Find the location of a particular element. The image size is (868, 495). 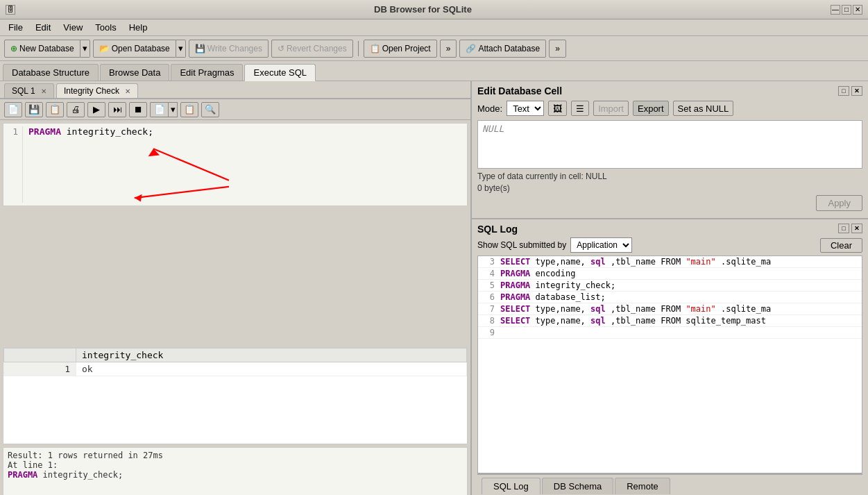

write-changes-button: 💾 Write Changes is located at coordinates (229, 49).